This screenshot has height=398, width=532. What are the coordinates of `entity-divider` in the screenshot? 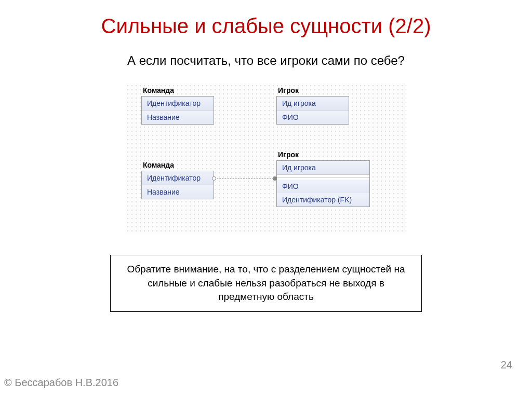 It's located at (323, 177).